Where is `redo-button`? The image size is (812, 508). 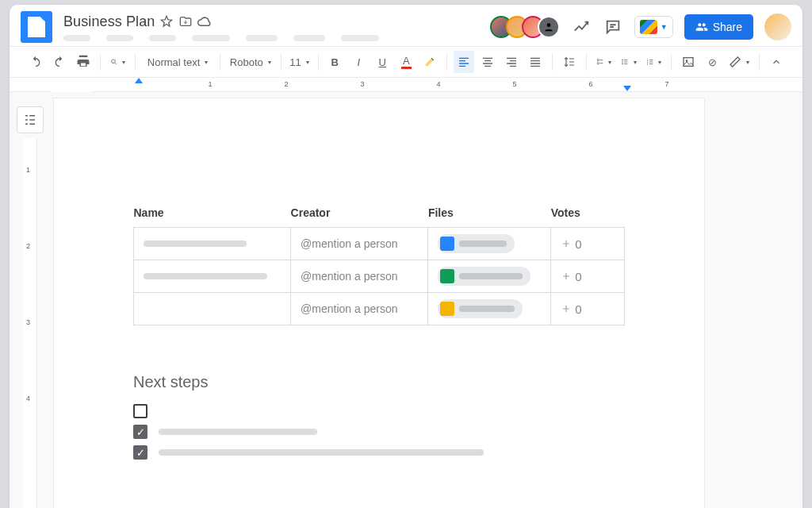
redo-button is located at coordinates (59, 62).